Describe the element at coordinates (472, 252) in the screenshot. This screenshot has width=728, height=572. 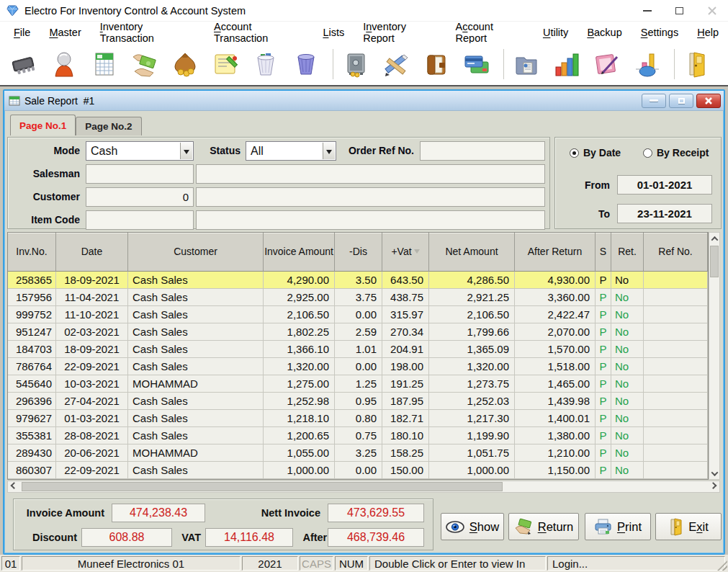
I see `column-header-net-amount: Net Amount` at that location.